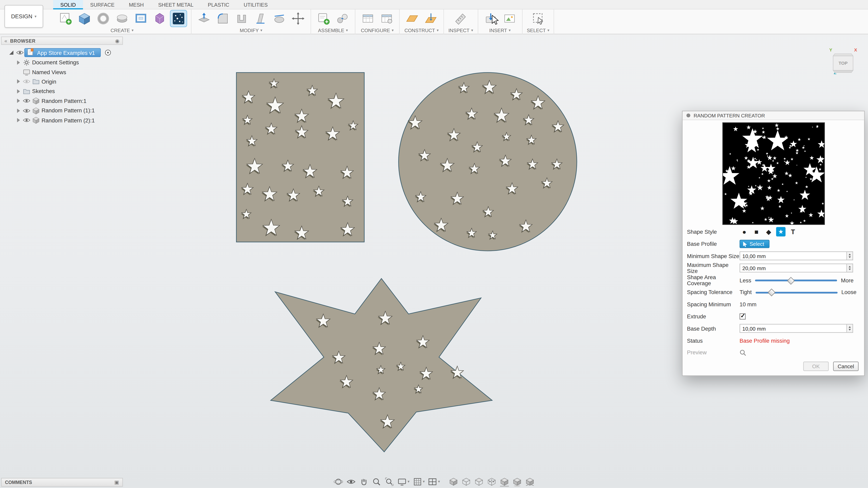  What do you see at coordinates (843, 62) in the screenshot?
I see `view-cube: Y X Z TOP` at bounding box center [843, 62].